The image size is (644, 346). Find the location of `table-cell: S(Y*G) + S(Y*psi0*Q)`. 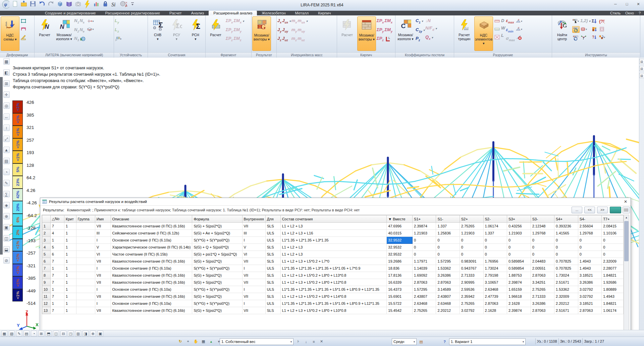

table-cell: S(Y*G) + S(Y*psi0*Q) is located at coordinates (217, 240).